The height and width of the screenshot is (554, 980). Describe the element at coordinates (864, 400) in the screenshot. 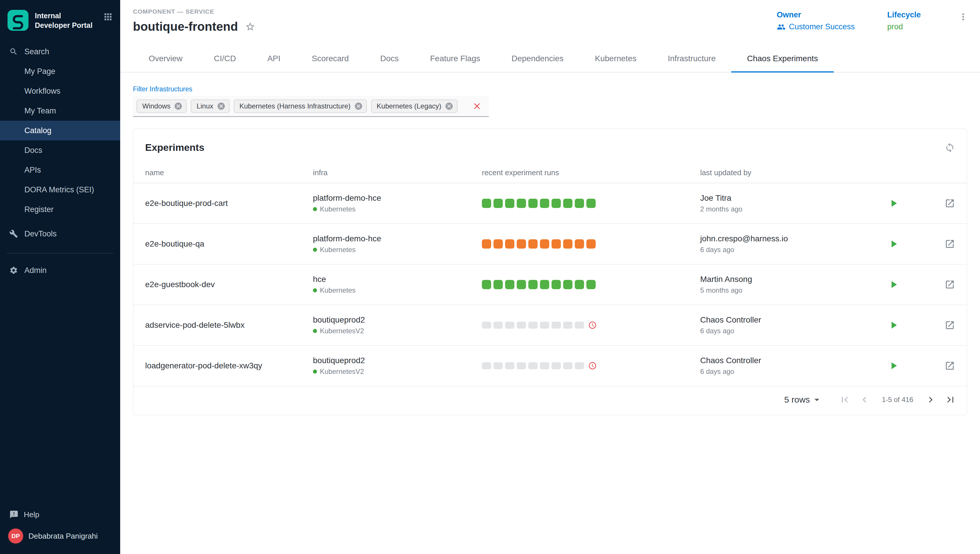

I see `previous-page-button` at that location.